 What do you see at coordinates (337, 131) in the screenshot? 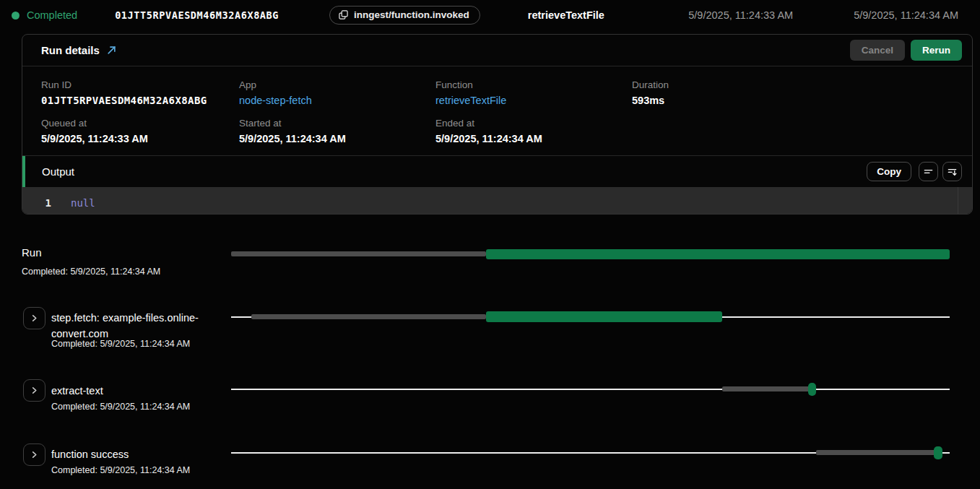
I see `field-started: Started at 5/9/2025, 11:24:34 AM` at bounding box center [337, 131].